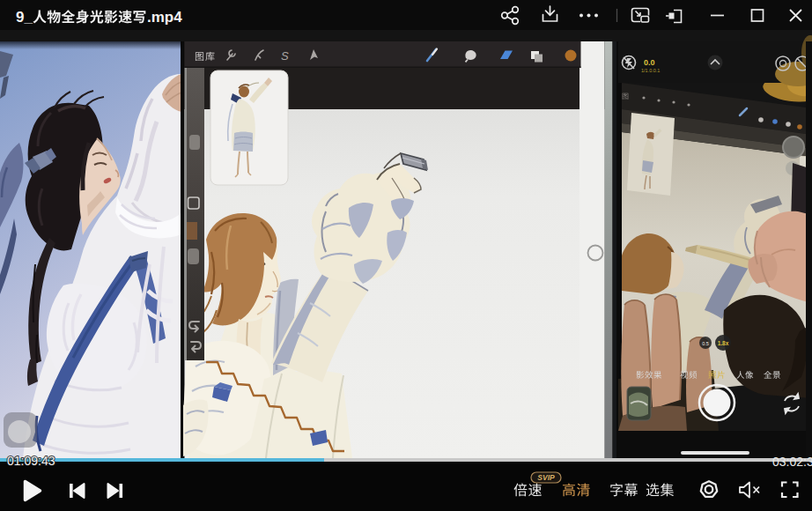  What do you see at coordinates (165, 18) in the screenshot?
I see `svg-text: .mp4` at bounding box center [165, 18].